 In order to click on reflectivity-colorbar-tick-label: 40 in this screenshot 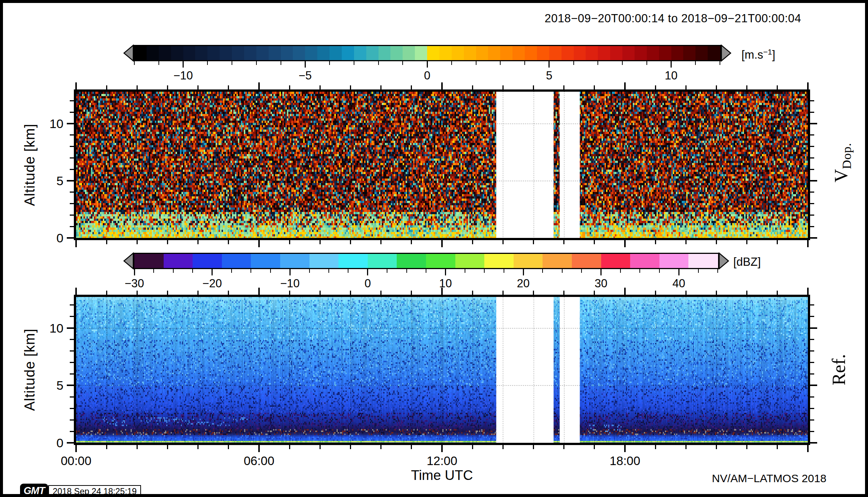, I will do `click(679, 284)`.